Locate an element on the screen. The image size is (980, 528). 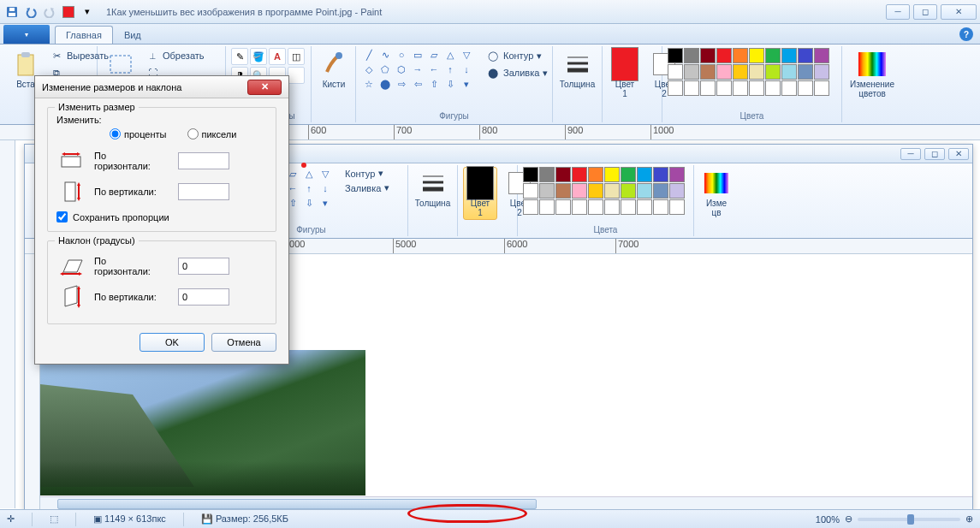
brushes-button: Кисти is located at coordinates (334, 70).